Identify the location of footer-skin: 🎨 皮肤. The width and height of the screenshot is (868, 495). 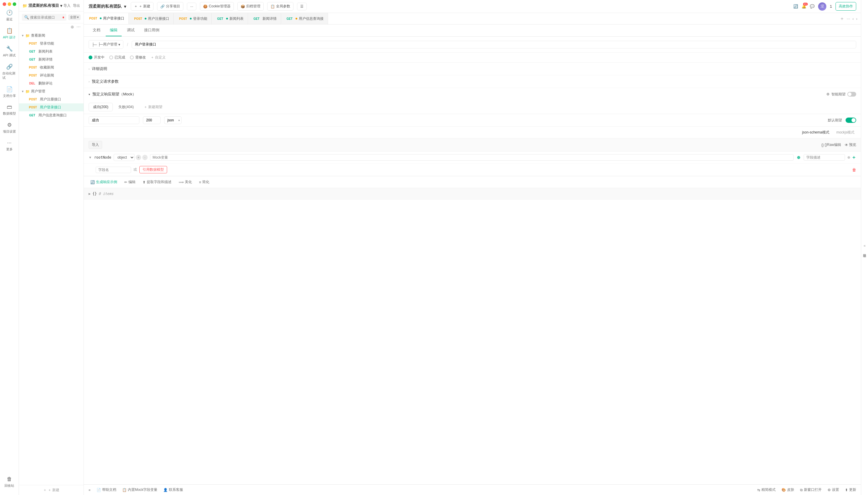
(788, 490).